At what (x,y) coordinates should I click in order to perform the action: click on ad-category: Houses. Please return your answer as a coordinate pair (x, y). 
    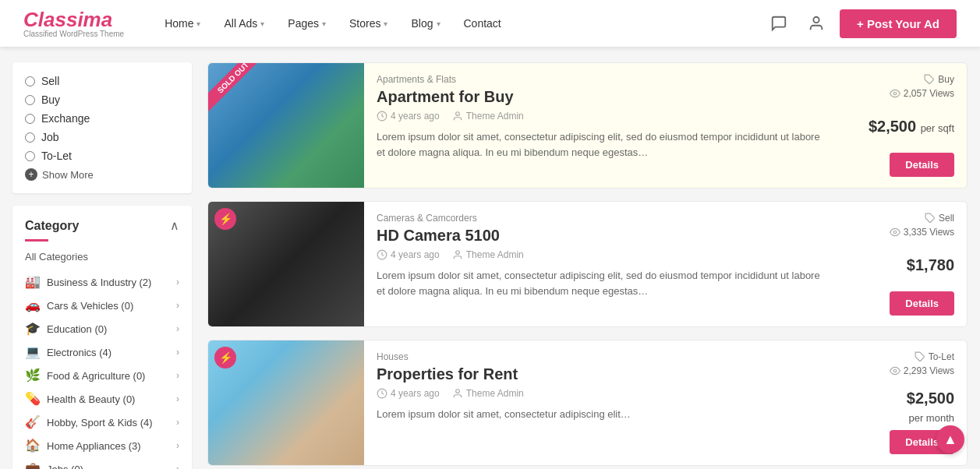
    Looking at the image, I should click on (603, 357).